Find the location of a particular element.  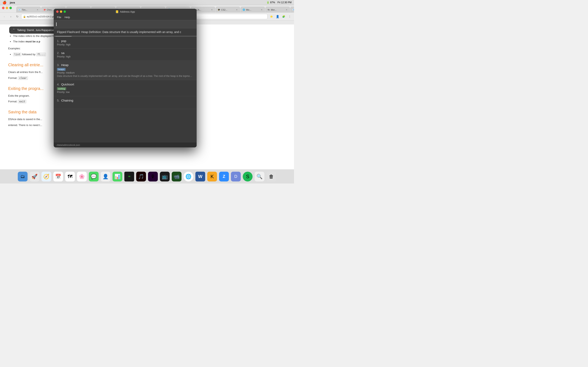

list-item-3-priority: Priority: medium is located at coordinates (125, 73).